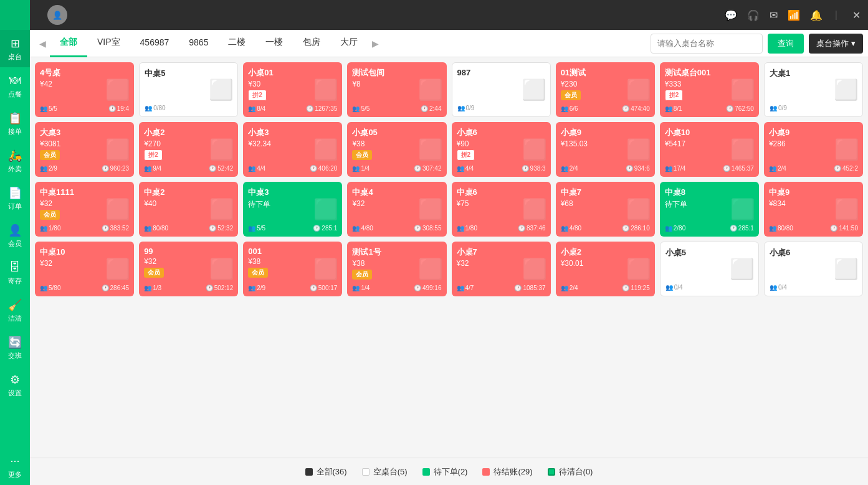  What do you see at coordinates (709, 269) in the screenshot?
I see `table-row: 小桌5 👥 0/4 ⬜` at bounding box center [709, 269].